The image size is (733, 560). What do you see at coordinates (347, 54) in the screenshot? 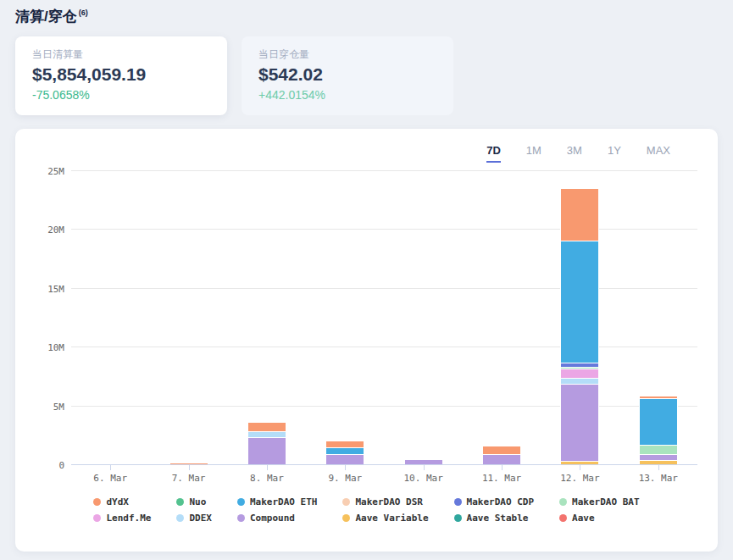
I see `stat-label: 当日穿仓量` at bounding box center [347, 54].